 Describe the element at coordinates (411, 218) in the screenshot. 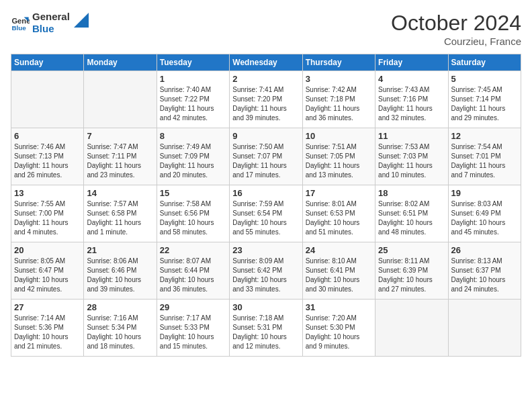

I see `day-info: Sunrise: 8:02 AMSunset: 6:51 PMDaylight:…` at that location.